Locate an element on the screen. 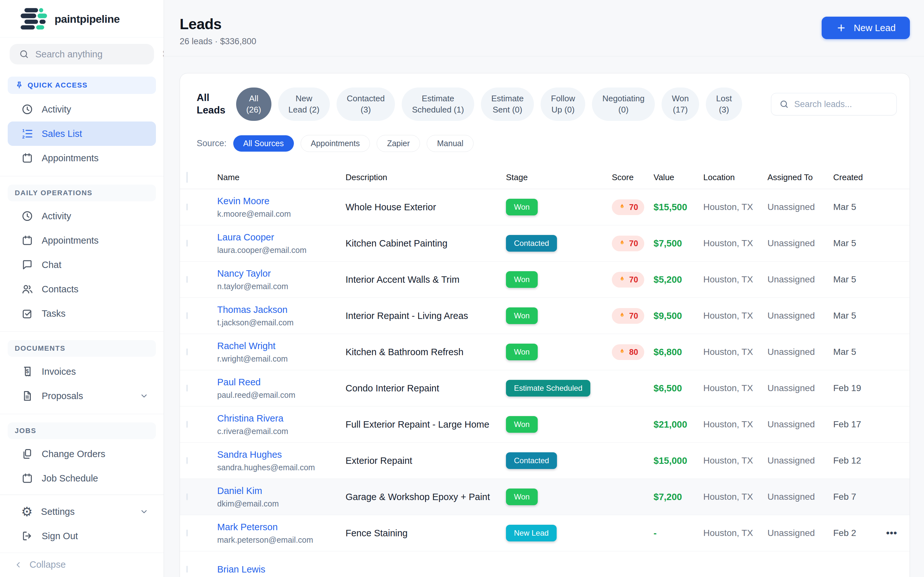  source-filter-manual: Manual is located at coordinates (450, 143).